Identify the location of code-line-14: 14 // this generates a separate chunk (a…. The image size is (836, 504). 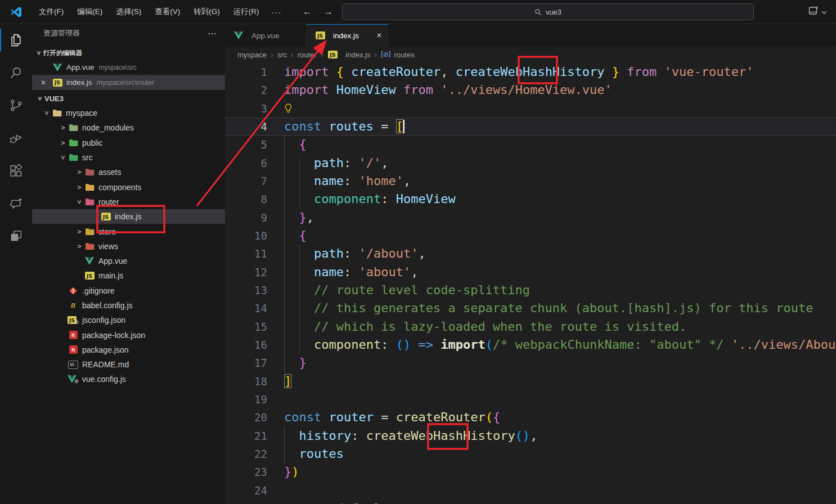
(531, 308).